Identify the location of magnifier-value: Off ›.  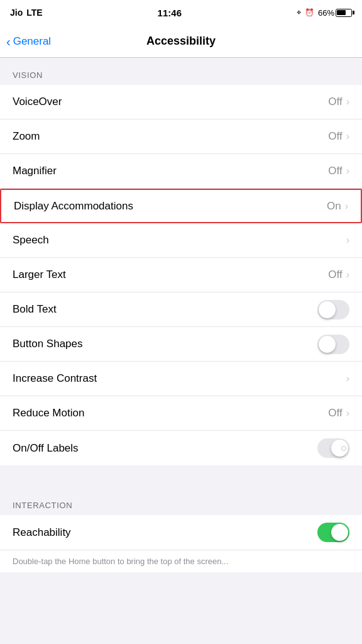
(339, 171).